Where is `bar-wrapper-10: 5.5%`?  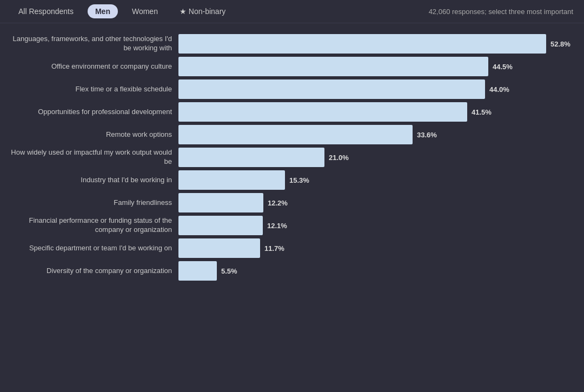 bar-wrapper-10: 5.5% is located at coordinates (376, 271).